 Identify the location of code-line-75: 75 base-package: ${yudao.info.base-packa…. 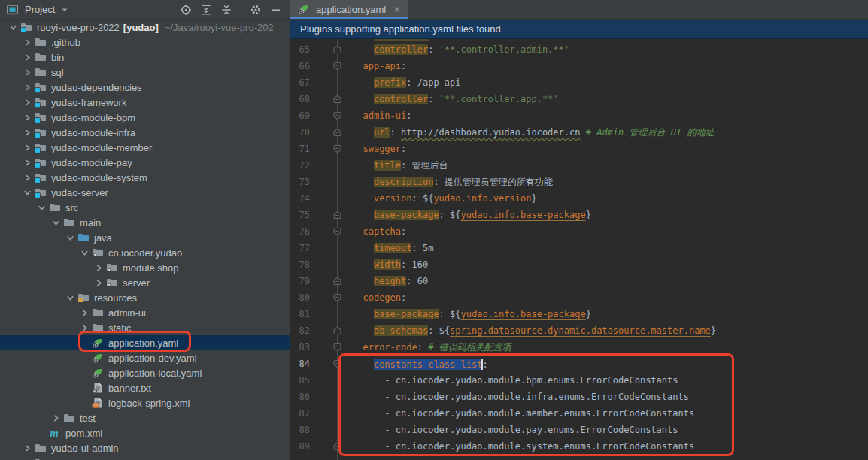
(579, 215).